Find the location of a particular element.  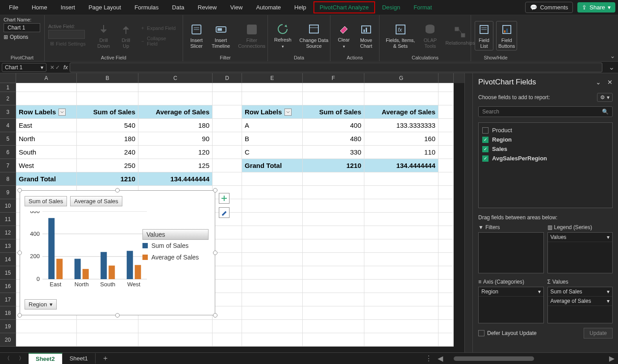

row-header: 3 is located at coordinates (8, 112).